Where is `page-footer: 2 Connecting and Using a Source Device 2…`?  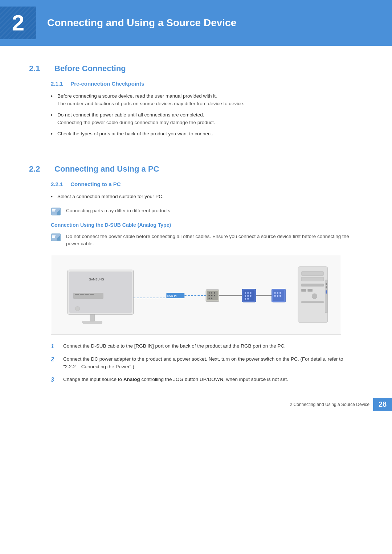 page-footer: 2 Connecting and Using a Source Device 2… is located at coordinates (341, 405).